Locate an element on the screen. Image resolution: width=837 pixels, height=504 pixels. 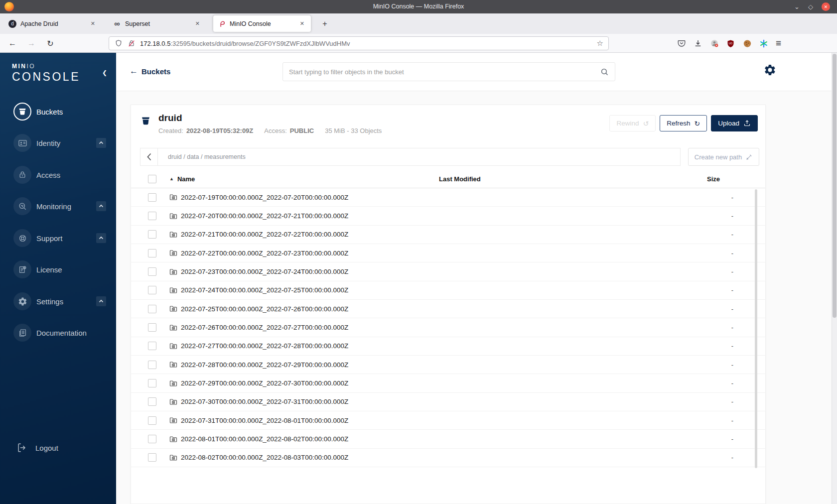
window-maximize-icon: ◇ is located at coordinates (811, 7).